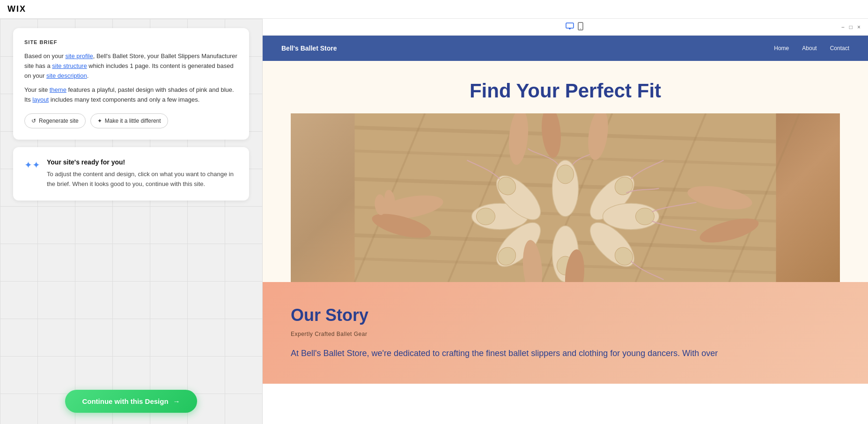 The width and height of the screenshot is (868, 424). Describe the element at coordinates (131, 174) in the screenshot. I see `ready-card: ✦ Your site's ready for you! To adjust t…` at that location.